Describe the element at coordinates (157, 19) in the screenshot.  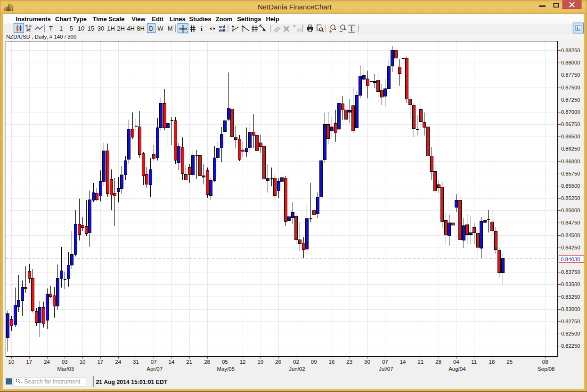
I see `svg-text: Edit` at that location.